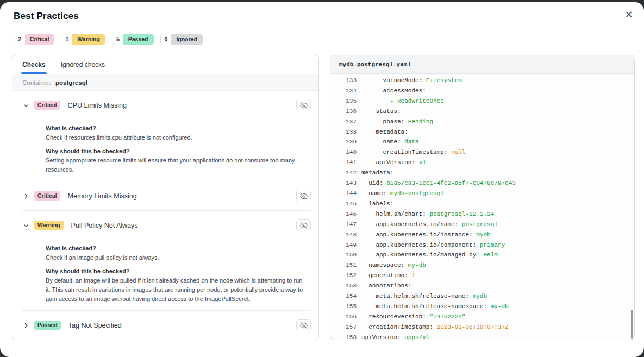  Describe the element at coordinates (102, 196) in the screenshot. I see `check-title: Memory Limits Missing` at that location.